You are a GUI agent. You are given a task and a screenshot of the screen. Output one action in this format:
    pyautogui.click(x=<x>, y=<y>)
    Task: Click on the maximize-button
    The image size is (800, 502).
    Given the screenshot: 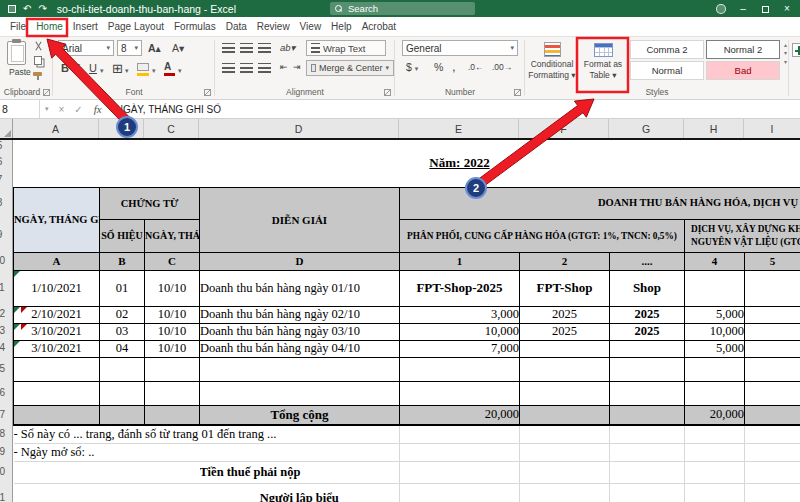 What is the action you would take?
    pyautogui.click(x=765, y=8)
    